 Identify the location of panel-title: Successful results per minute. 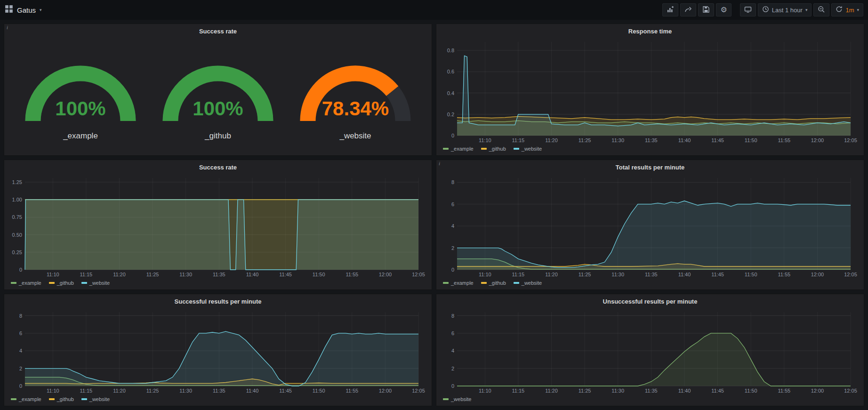
(218, 302).